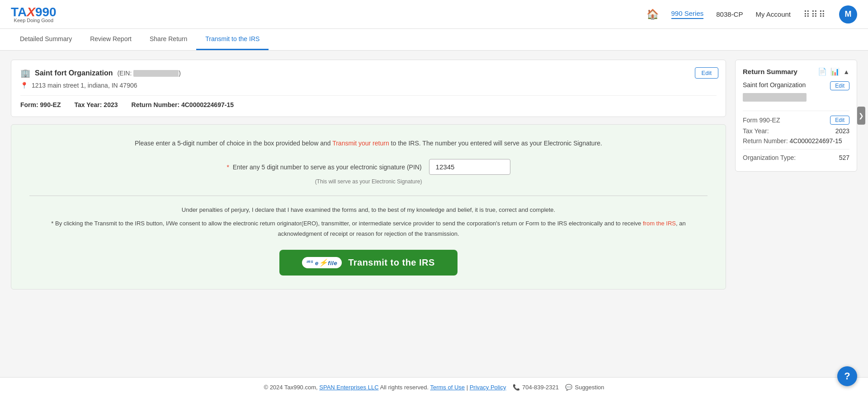 The height and width of the screenshot is (397, 868). Describe the element at coordinates (770, 71) in the screenshot. I see `sidebar-title: Return Summary` at that location.